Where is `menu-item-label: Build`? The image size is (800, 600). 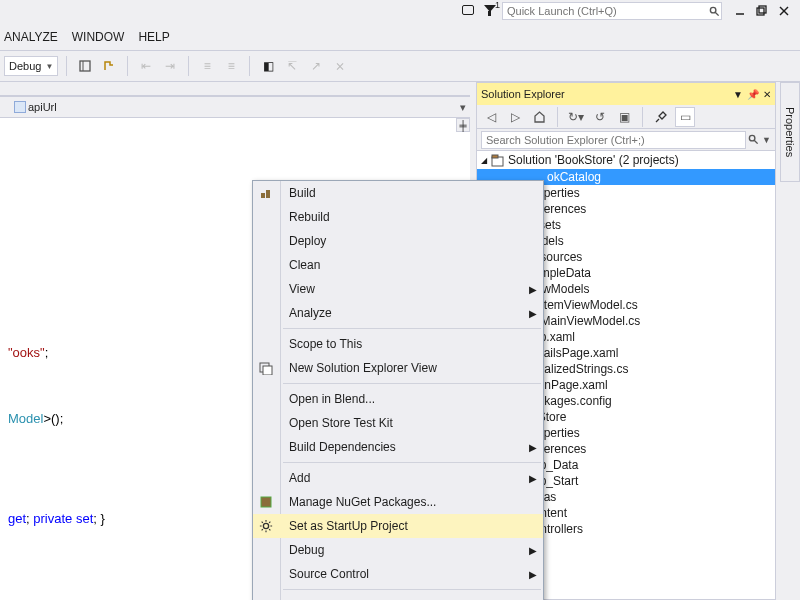
menu-item-label: Build is located at coordinates (302, 193).